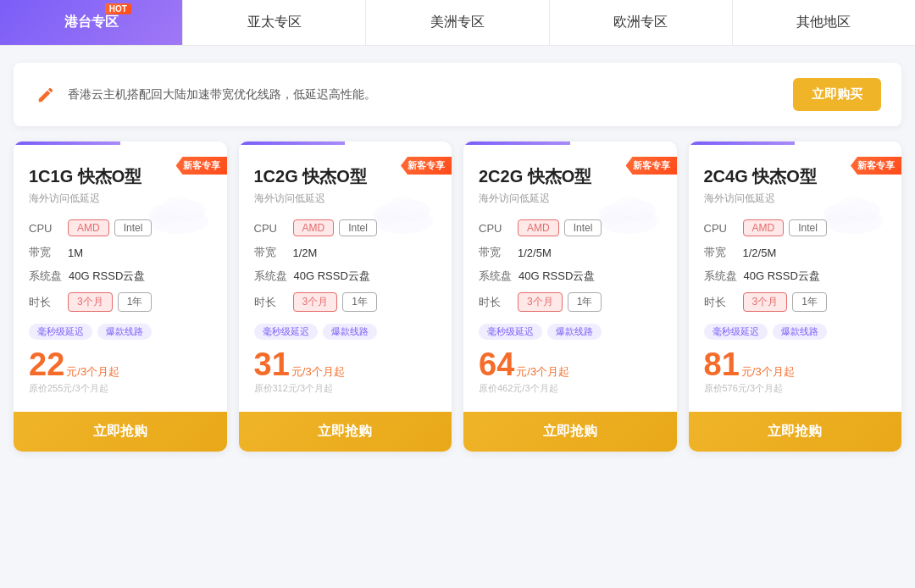 Image resolution: width=915 pixels, height=588 pixels. I want to click on bandwidth-value: 1/2M, so click(305, 252).